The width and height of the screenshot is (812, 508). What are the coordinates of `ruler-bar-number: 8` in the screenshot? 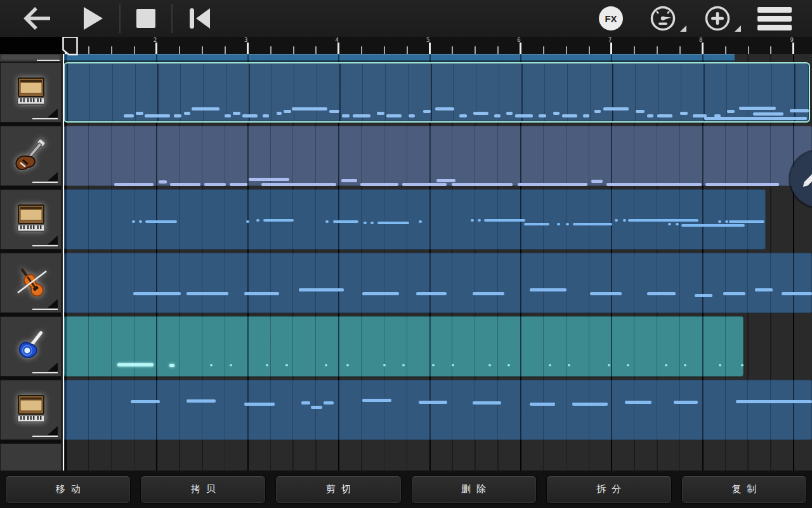 It's located at (701, 40).